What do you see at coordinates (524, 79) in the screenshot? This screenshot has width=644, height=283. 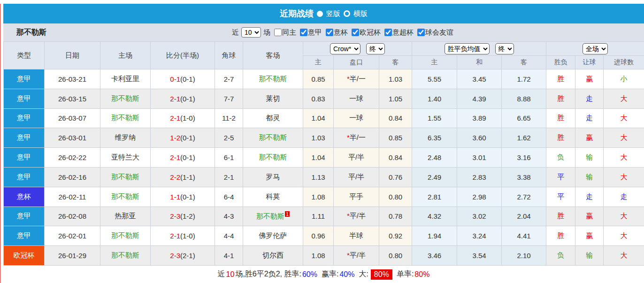 I see `avg-lose: 1.72` at bounding box center [524, 79].